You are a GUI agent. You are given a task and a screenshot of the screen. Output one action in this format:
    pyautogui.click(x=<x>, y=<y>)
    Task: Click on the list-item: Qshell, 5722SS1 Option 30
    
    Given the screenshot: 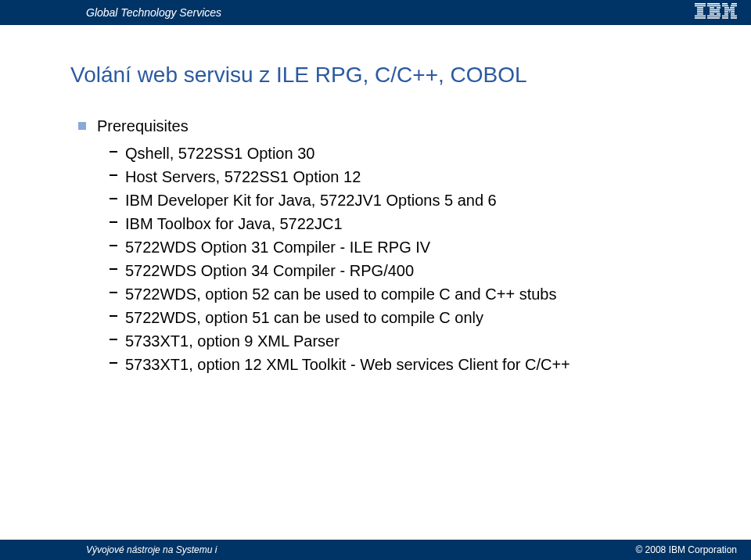 What is the action you would take?
    pyautogui.click(x=415, y=153)
    